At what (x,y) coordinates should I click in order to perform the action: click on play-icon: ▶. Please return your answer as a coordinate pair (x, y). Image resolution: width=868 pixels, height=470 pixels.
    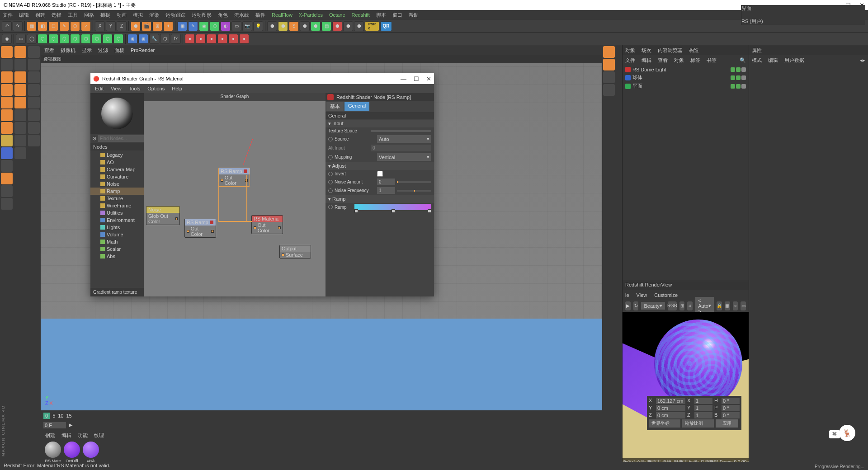
    Looking at the image, I should click on (71, 425).